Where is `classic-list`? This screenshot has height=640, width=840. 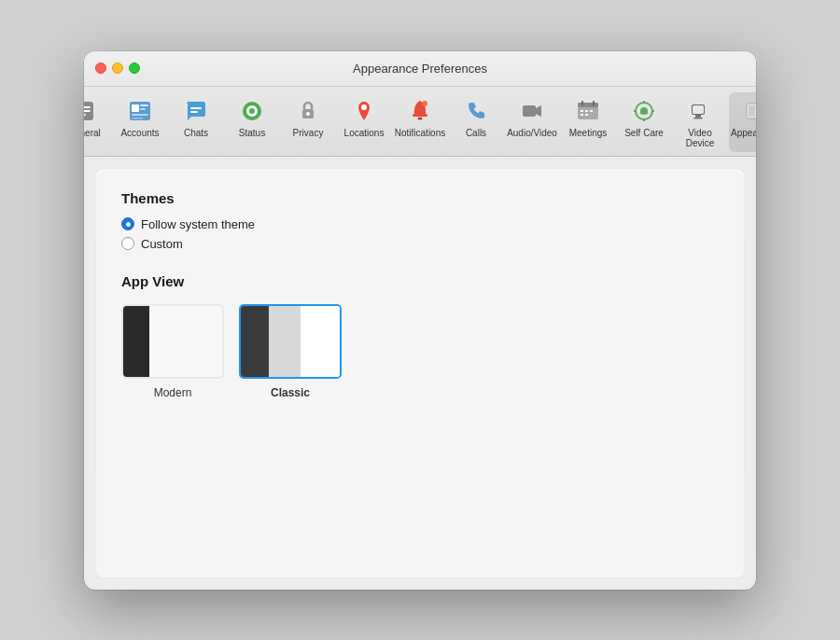 classic-list is located at coordinates (285, 341).